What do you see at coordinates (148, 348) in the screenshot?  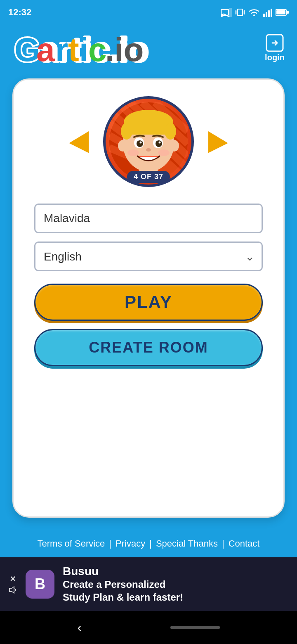 I see `create-room-button: CREATE ROOM` at bounding box center [148, 348].